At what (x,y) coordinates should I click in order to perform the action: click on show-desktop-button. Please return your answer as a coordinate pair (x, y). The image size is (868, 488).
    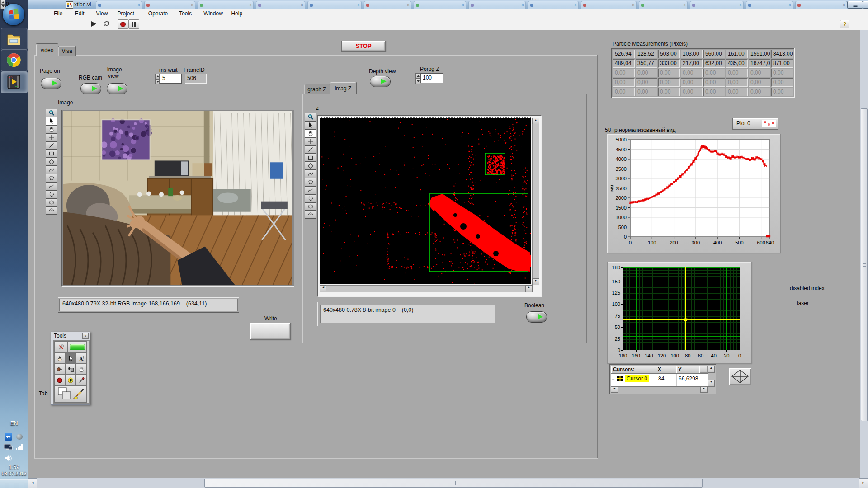
    Looking at the image, I should click on (14, 483).